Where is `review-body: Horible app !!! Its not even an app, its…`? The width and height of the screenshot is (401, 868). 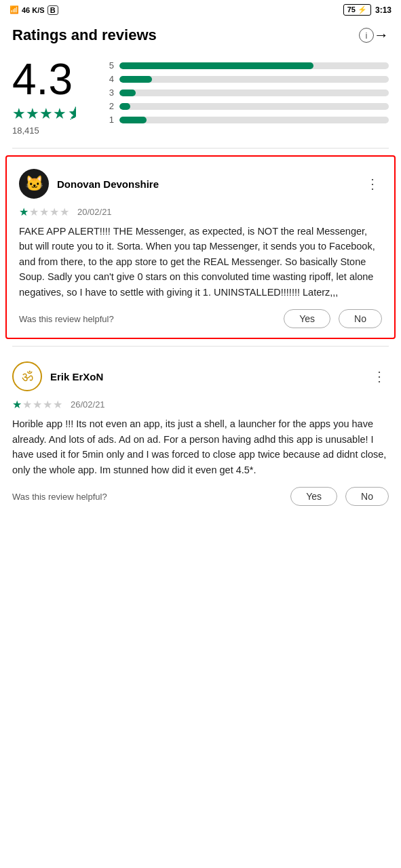 review-body: Horible app !!! Its not even an app, its… is located at coordinates (201, 447).